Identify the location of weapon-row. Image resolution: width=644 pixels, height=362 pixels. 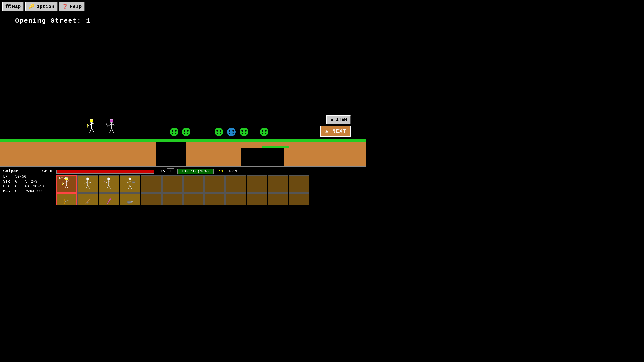
(211, 199).